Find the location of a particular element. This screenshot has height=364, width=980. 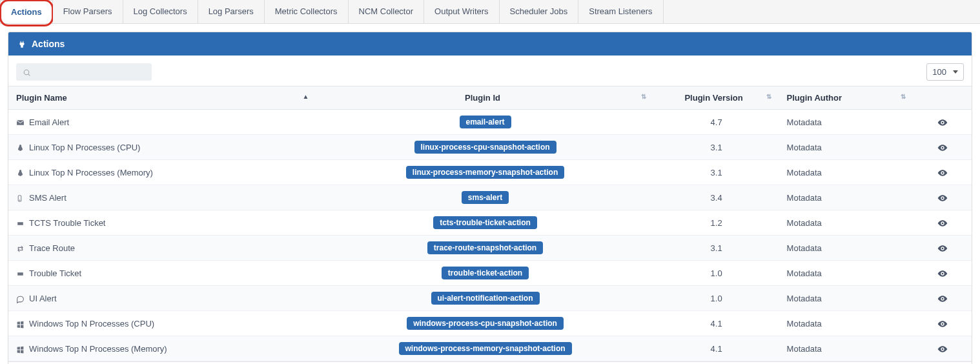

ticket-icon is located at coordinates (21, 223).